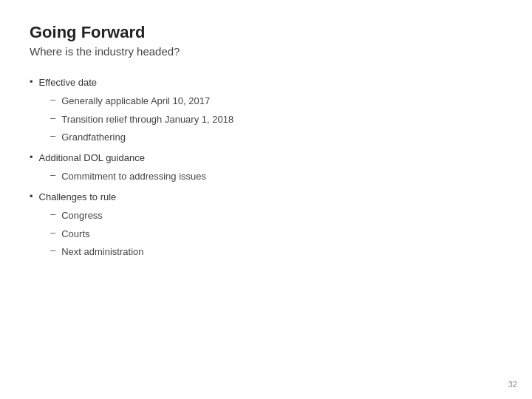 The image size is (532, 399). Describe the element at coordinates (148, 120) in the screenshot. I see `sub-bullet-text: Transition relief through January 1, 201…` at that location.